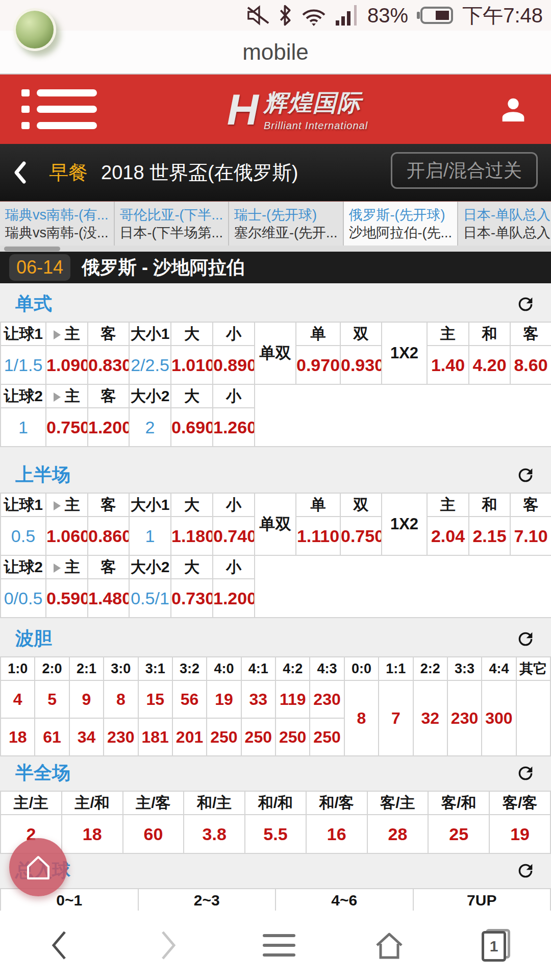  What do you see at coordinates (38, 867) in the screenshot?
I see `floating-home-button` at bounding box center [38, 867].